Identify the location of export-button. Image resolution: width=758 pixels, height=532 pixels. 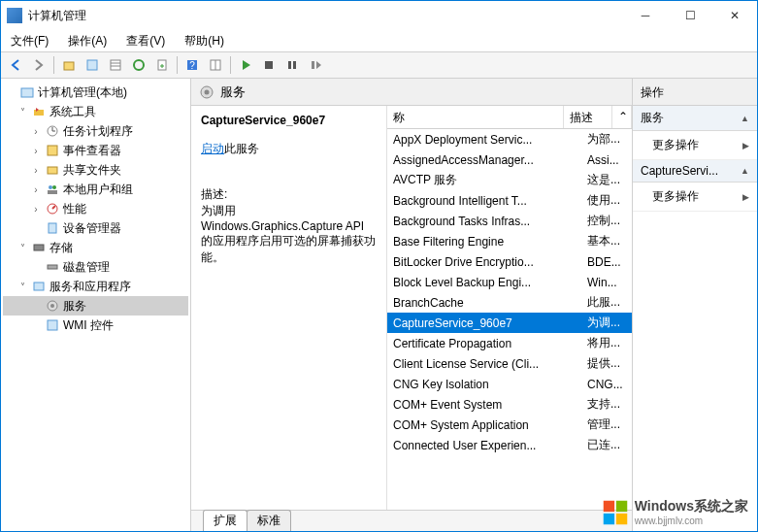
(162, 65).